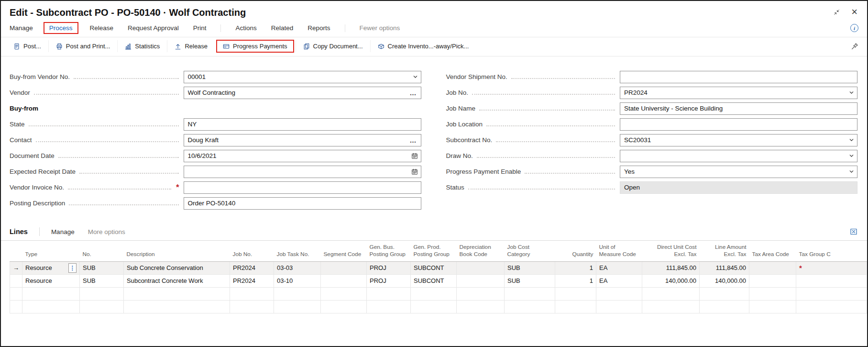 The width and height of the screenshot is (868, 347). Describe the element at coordinates (434, 251) in the screenshot. I see `column-header-gen-prod-posting-group: Gen. Prod. Posting Group` at that location.